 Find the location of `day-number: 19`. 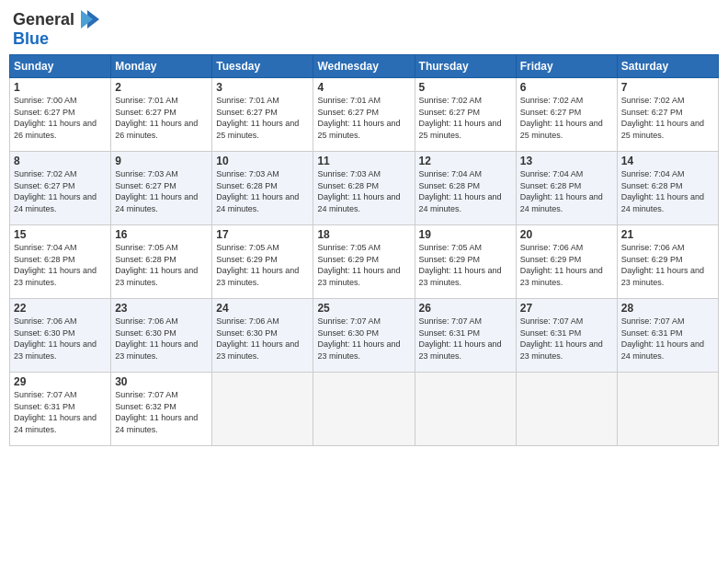

day-number: 19 is located at coordinates (465, 235).